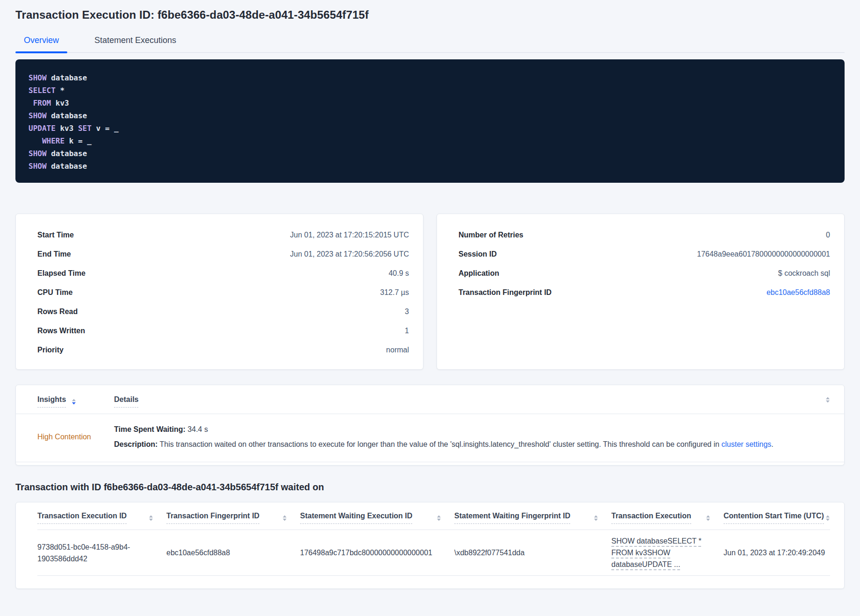  What do you see at coordinates (220, 292) in the screenshot?
I see `summary-card-left: Start TimeJun 01, 2023 at 17:20:15:2015 …` at bounding box center [220, 292].